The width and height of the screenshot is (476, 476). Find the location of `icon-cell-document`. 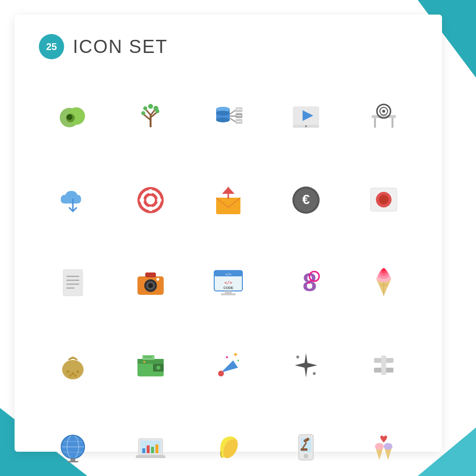

icon-cell-document is located at coordinates (73, 283).